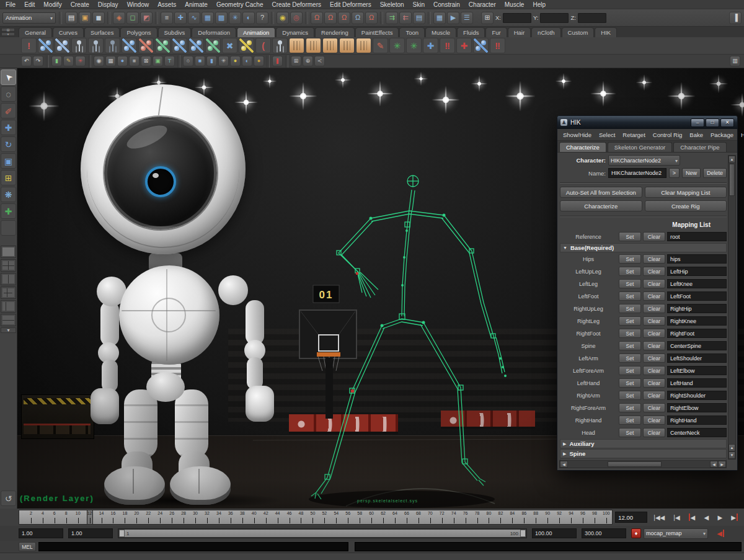 The image size is (744, 560). I want to click on command-response-field, so click(548, 547).